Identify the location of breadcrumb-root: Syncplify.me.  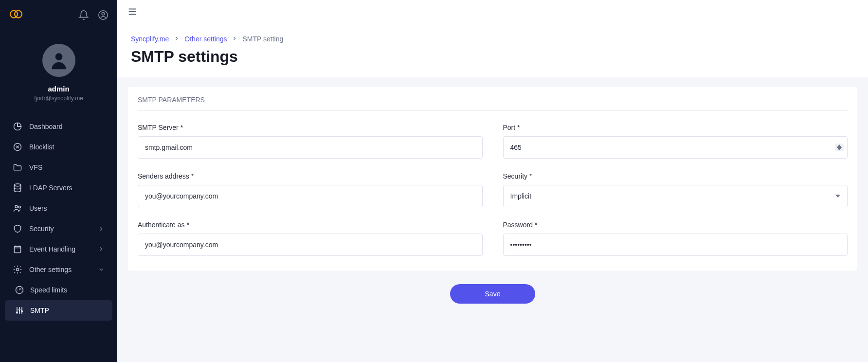
(150, 39).